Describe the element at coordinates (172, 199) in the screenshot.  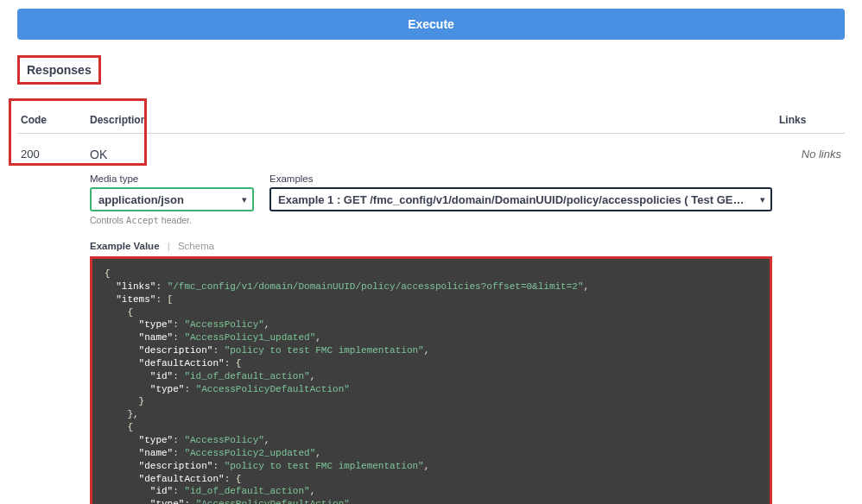
I see `media-type-select: application/json` at that location.